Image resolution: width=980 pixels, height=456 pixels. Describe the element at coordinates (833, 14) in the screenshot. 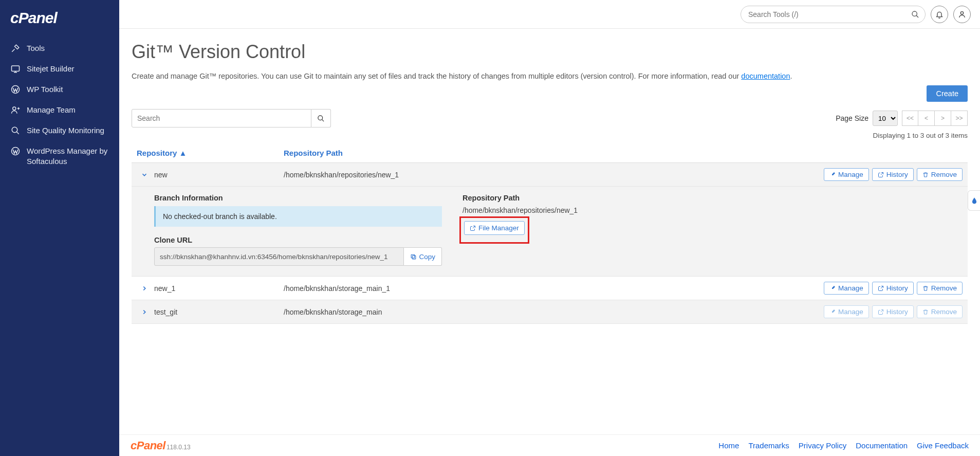

I see `global-search-wrap` at that location.